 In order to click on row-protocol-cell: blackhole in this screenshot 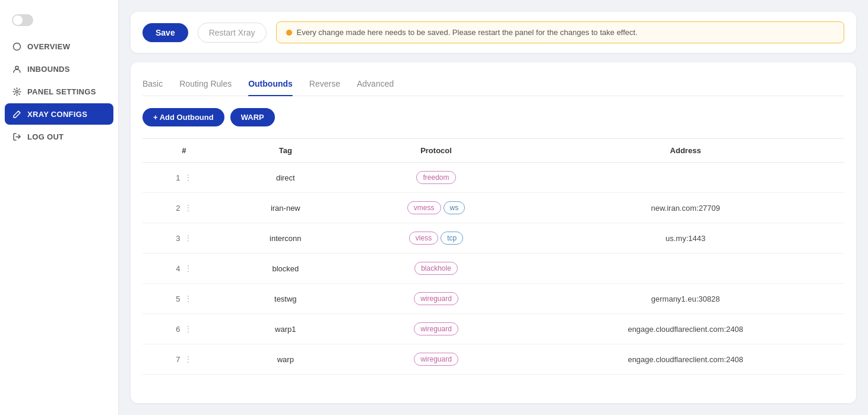, I will do `click(436, 268)`.